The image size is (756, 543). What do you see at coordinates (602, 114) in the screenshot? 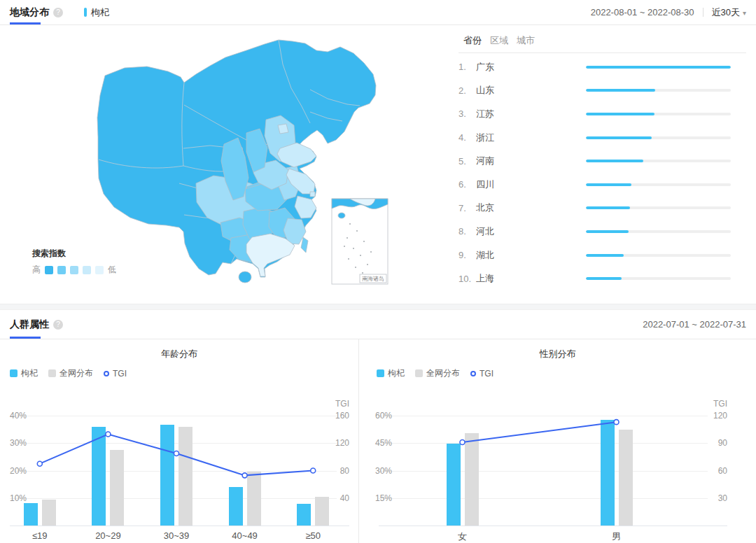
I see `ranking-row: 3.江苏` at bounding box center [602, 114].